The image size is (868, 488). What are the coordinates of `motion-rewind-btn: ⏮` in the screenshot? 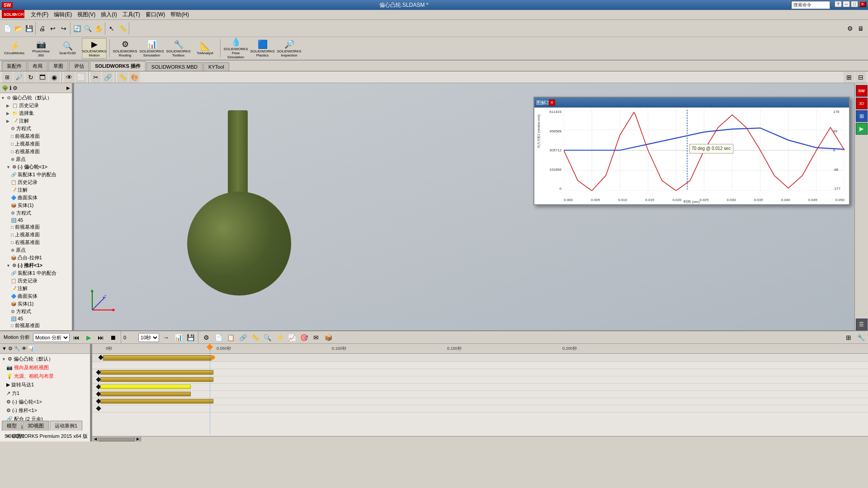 It's located at (76, 338).